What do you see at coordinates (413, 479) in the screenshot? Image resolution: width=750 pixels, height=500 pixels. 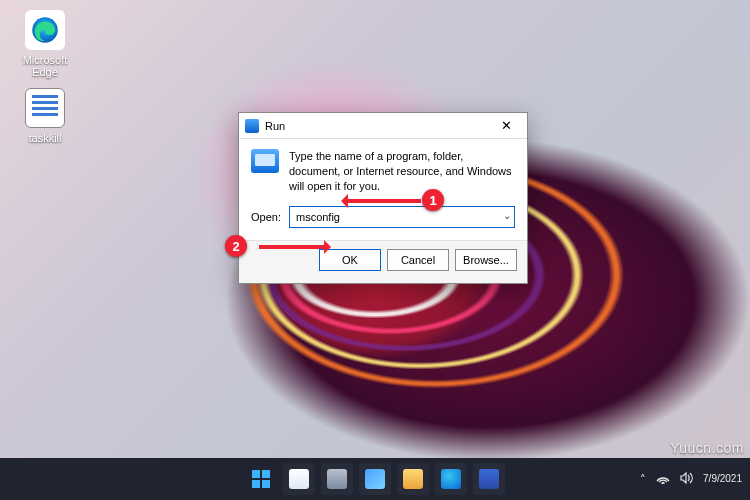 I see `file-explorer-icon` at bounding box center [413, 479].